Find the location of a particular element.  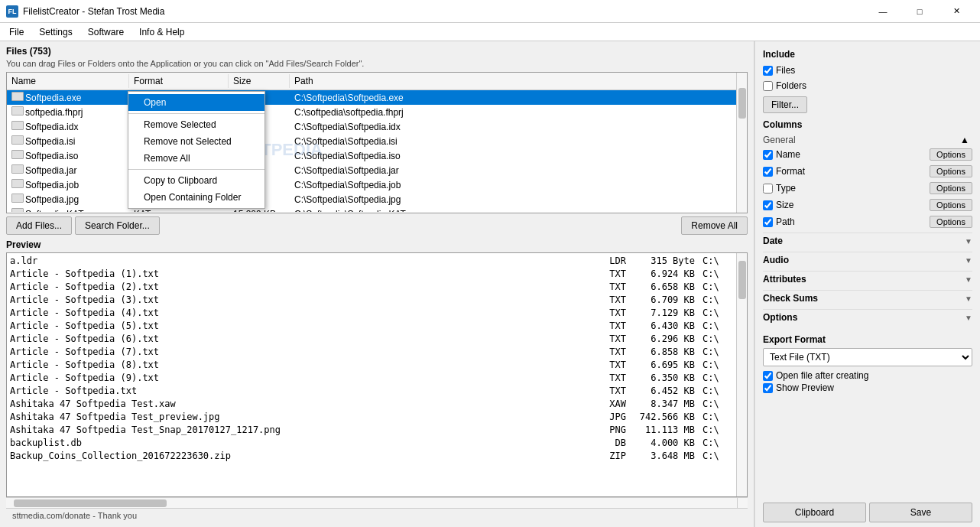

collapsible-options: Options ▼ is located at coordinates (868, 317).